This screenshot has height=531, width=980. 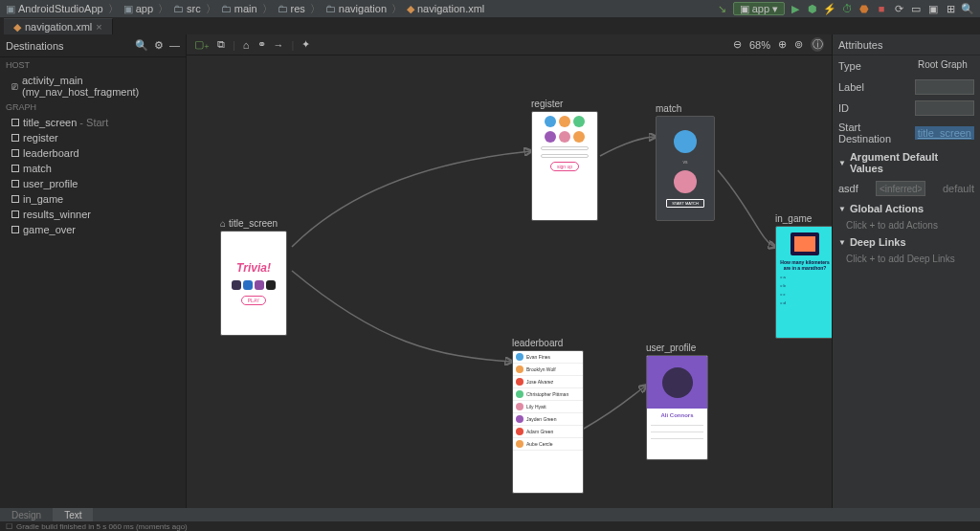 I want to click on crumb-src: 🗀src, so click(x=188, y=9).